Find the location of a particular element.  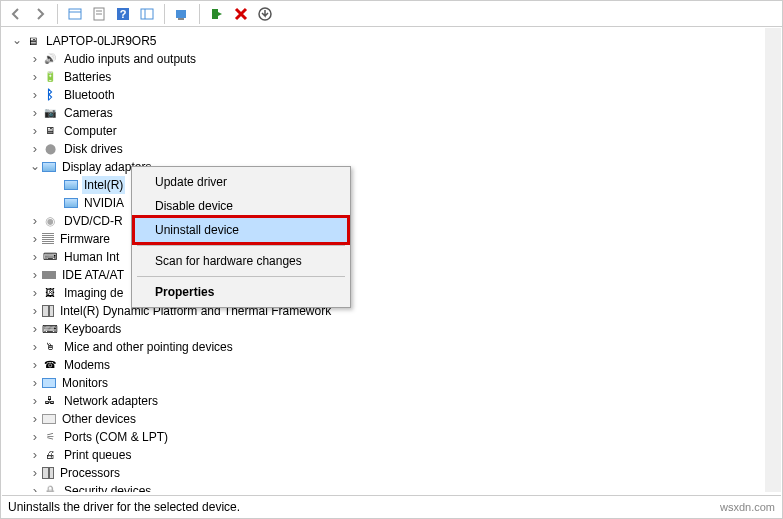

toolbar: ? is located at coordinates (392, 14).